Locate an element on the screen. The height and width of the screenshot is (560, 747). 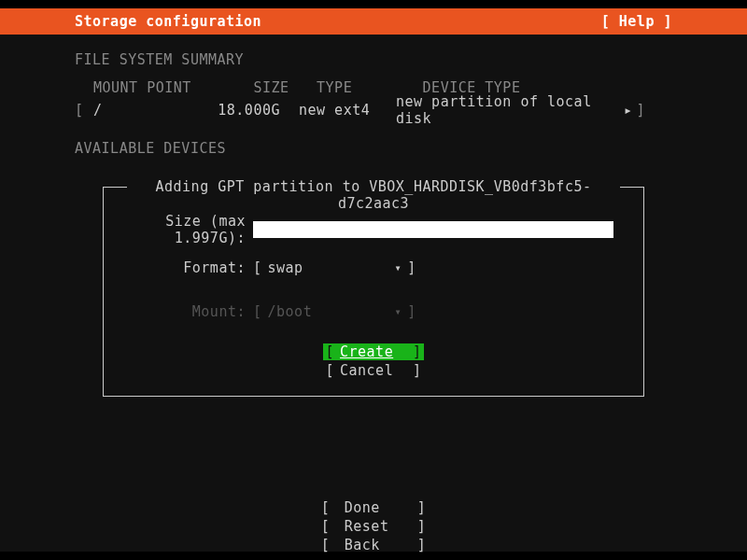
row-open: [ is located at coordinates (84, 110).